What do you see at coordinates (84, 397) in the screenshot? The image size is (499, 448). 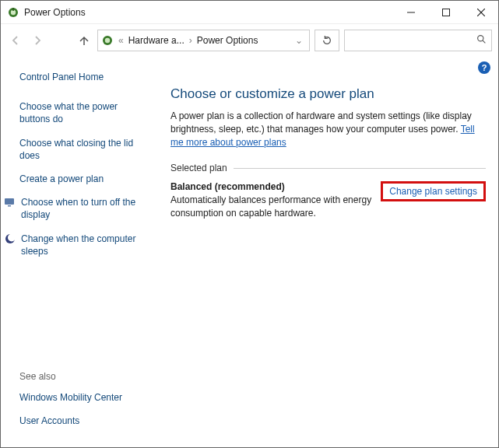 I see `see-also-mobility-center: Windows Mobility Center` at bounding box center [84, 397].